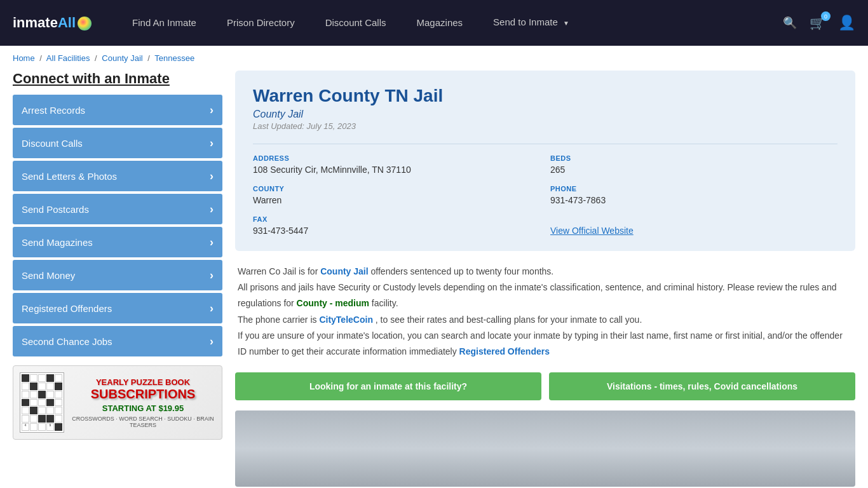 The image size is (868, 488). I want to click on detail-county: COUNTY Warren, so click(397, 195).